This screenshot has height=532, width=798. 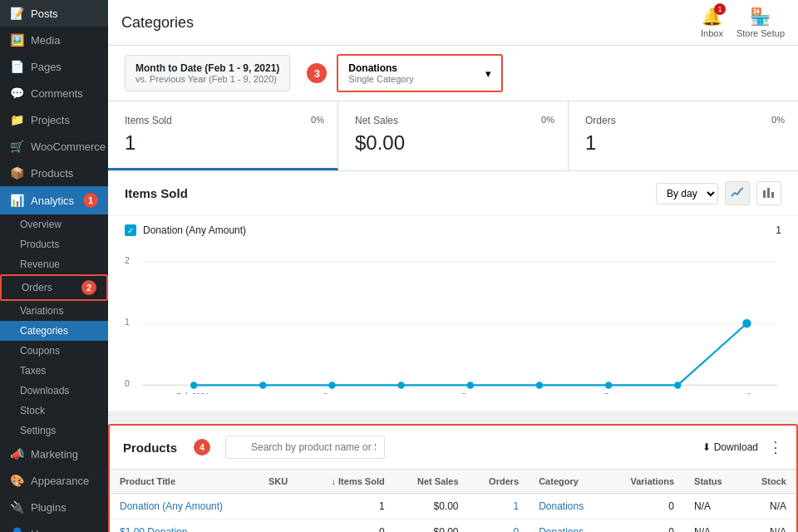 I want to click on net-sales-label: Net Sales, so click(x=453, y=121).